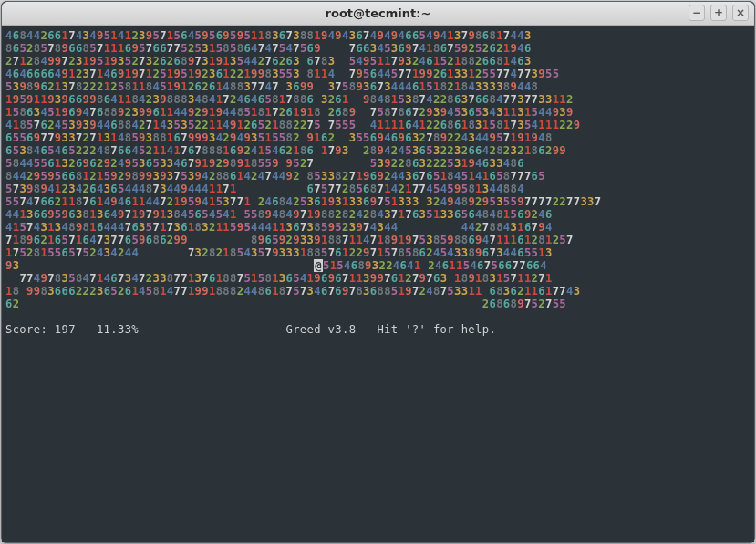 This screenshot has height=544, width=756. I want to click on grid-row: 71896216571647377659686299 8965929339188…, so click(378, 240).